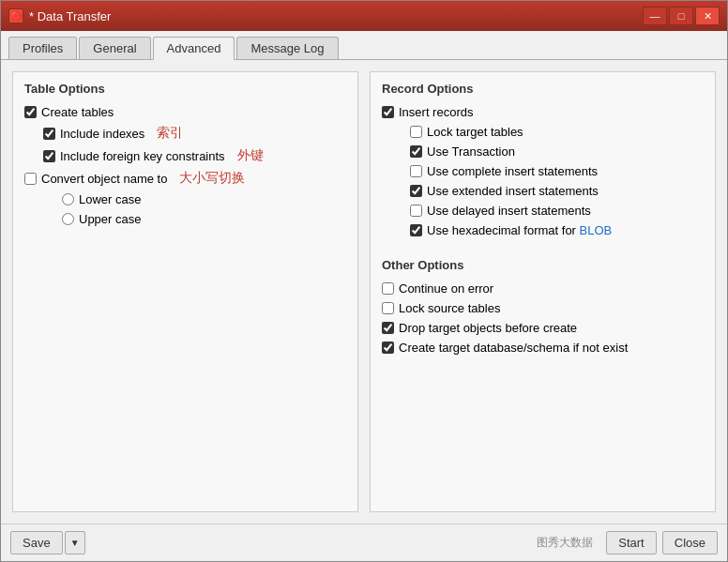  I want to click on create-tables-row: Create tables, so click(186, 113).